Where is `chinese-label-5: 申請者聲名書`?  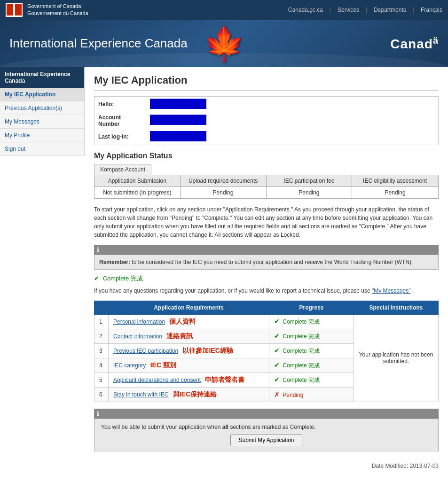
chinese-label-5: 申請者聲名書 is located at coordinates (225, 380).